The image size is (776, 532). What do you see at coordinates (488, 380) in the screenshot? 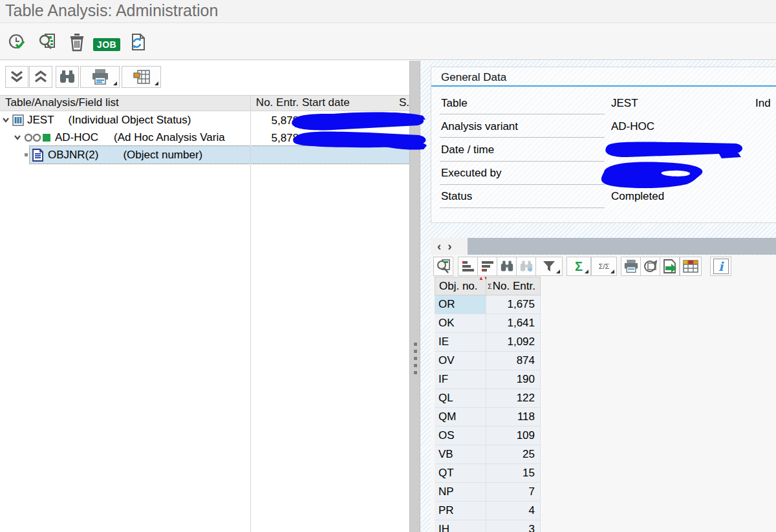
I see `table-row: IF 190` at bounding box center [488, 380].